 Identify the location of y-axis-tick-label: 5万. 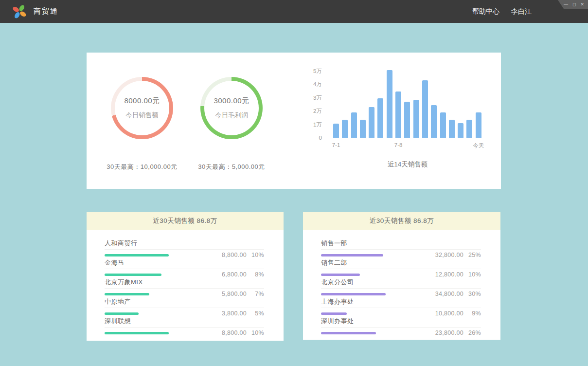
(318, 71).